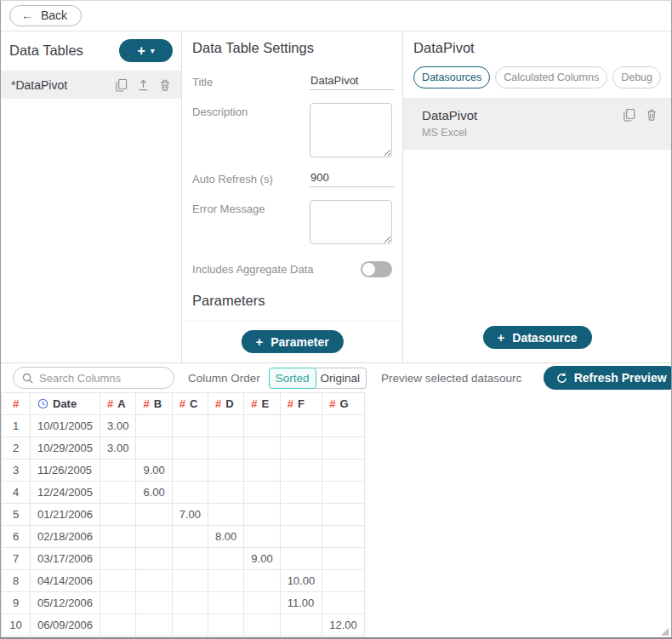 The height and width of the screenshot is (639, 672). What do you see at coordinates (65, 581) in the screenshot?
I see `table-cell: 04/14/2006` at bounding box center [65, 581].